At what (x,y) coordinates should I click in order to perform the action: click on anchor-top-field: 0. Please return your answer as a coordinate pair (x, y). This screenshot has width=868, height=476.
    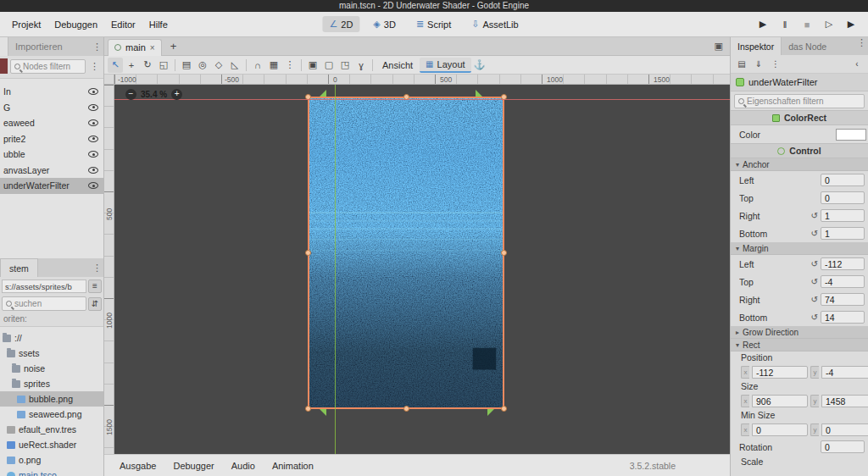
    Looking at the image, I should click on (843, 198).